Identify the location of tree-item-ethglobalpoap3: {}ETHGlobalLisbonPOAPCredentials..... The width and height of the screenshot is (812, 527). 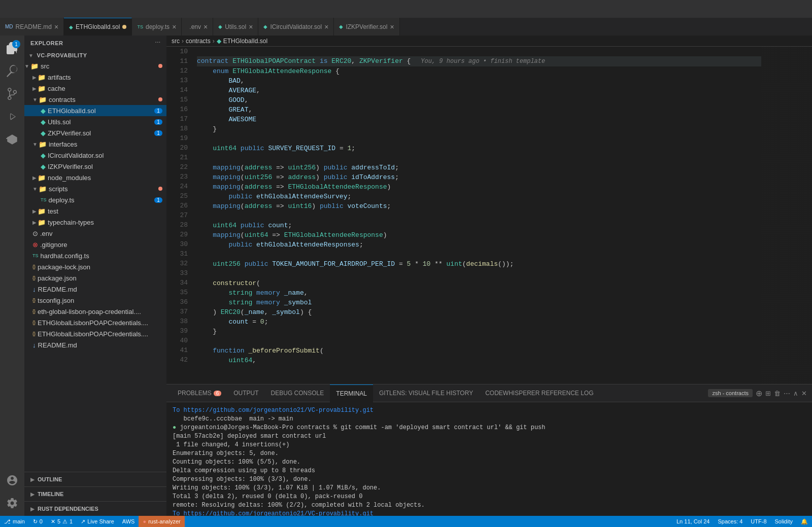
(95, 334).